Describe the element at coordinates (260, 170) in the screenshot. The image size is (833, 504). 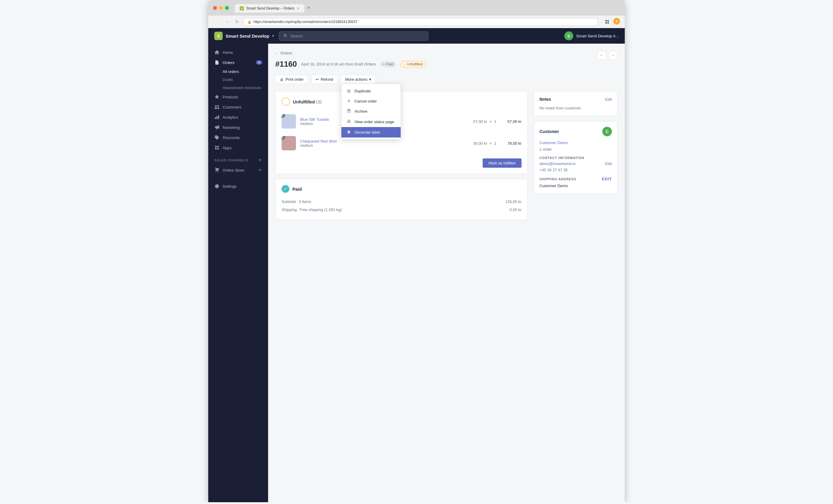
I see `online-store-eye-icon: 👁` at that location.